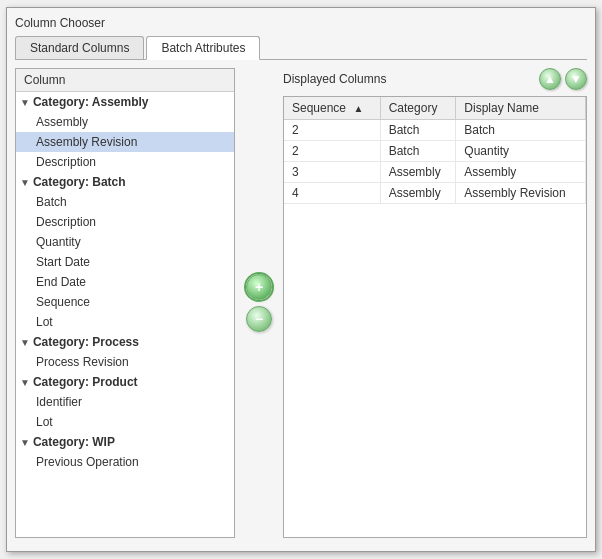 The width and height of the screenshot is (602, 559). What do you see at coordinates (125, 422) in the screenshot?
I see `item-lot-product: Lot` at bounding box center [125, 422].